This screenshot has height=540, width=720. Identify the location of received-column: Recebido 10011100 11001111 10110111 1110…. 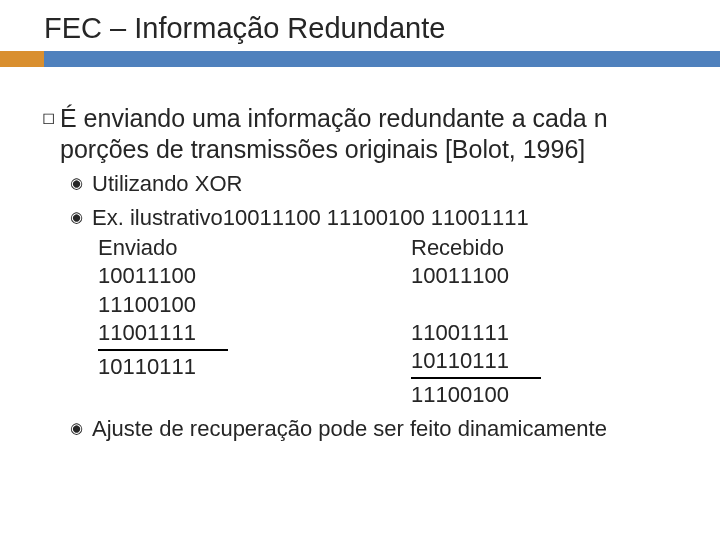
(528, 322).